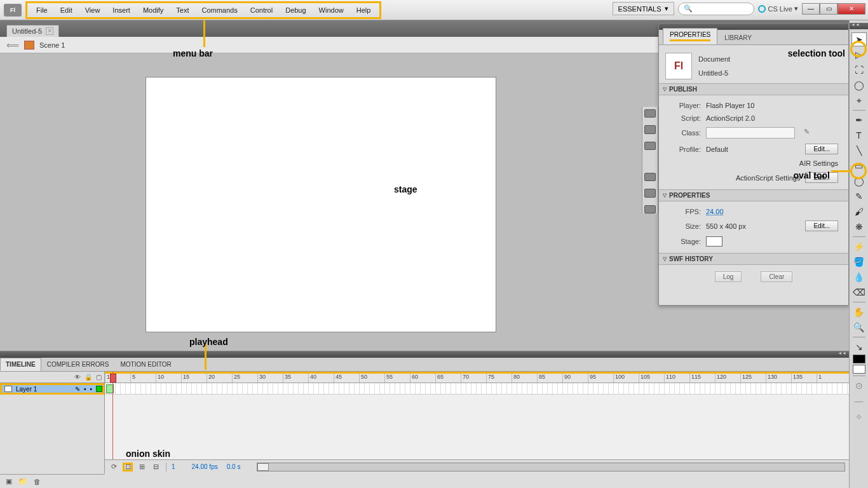 This screenshot has height=488, width=868. I want to click on snap-tool: ⊙, so click(859, 386).